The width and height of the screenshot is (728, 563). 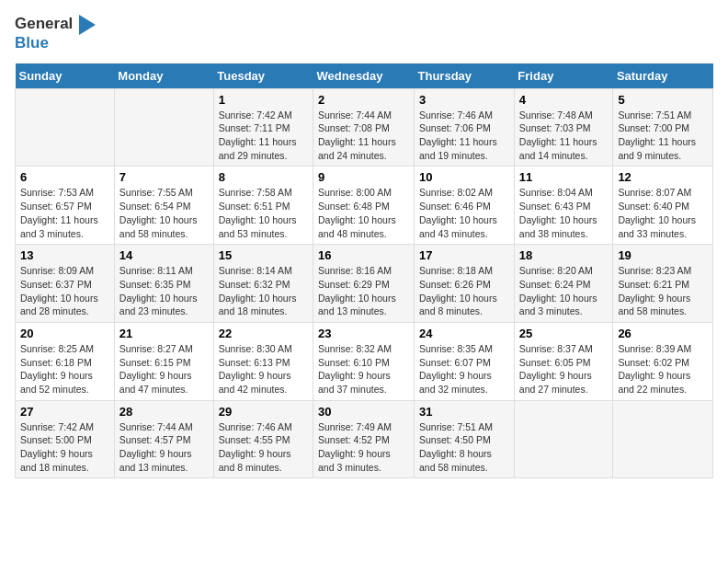 I want to click on day-number: 12, so click(x=663, y=177).